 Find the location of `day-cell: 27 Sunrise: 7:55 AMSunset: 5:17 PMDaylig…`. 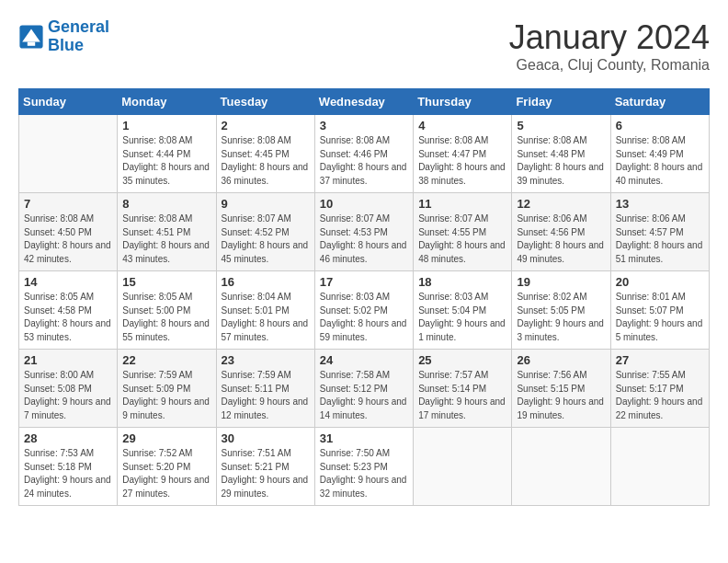

day-cell: 27 Sunrise: 7:55 AMSunset: 5:17 PMDaylig… is located at coordinates (660, 388).